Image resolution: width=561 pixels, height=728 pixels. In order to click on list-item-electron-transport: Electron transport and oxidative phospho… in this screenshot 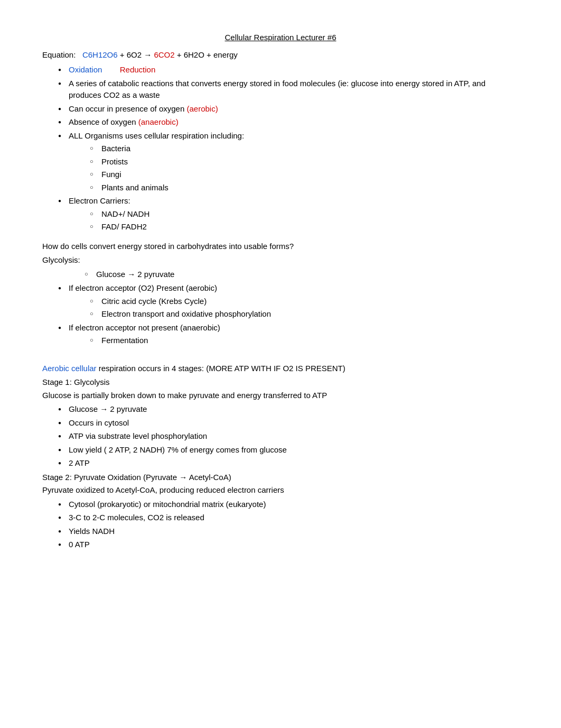, I will do `click(304, 314)`.